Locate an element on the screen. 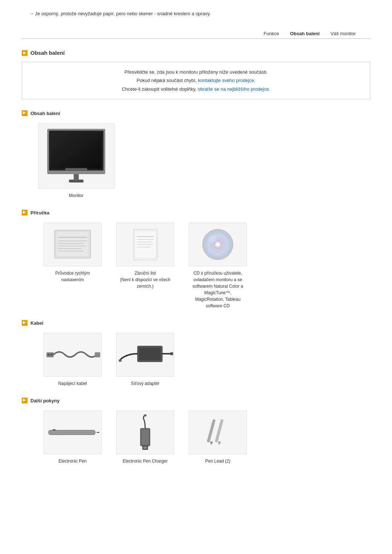  quick-guide-label: Průvodce rychlýmnastavením is located at coordinates (73, 276).